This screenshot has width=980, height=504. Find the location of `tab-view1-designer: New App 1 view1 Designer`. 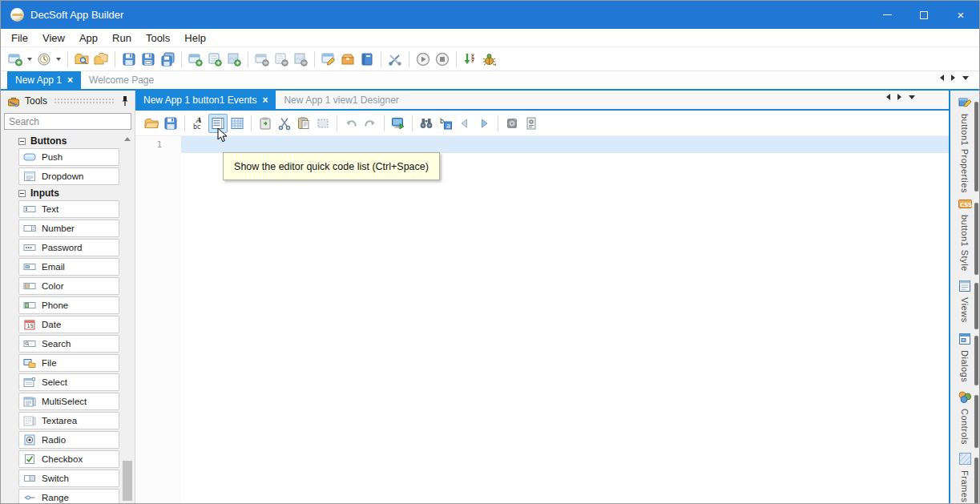

tab-view1-designer: New App 1 view1 Designer is located at coordinates (341, 99).